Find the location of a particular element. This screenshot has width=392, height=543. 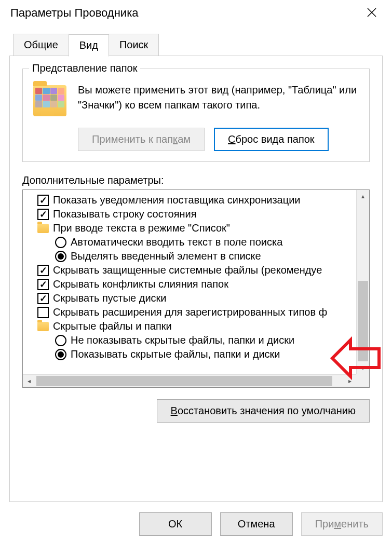

tree-item-label: Скрывать конфликты слияния папок is located at coordinates (141, 284).